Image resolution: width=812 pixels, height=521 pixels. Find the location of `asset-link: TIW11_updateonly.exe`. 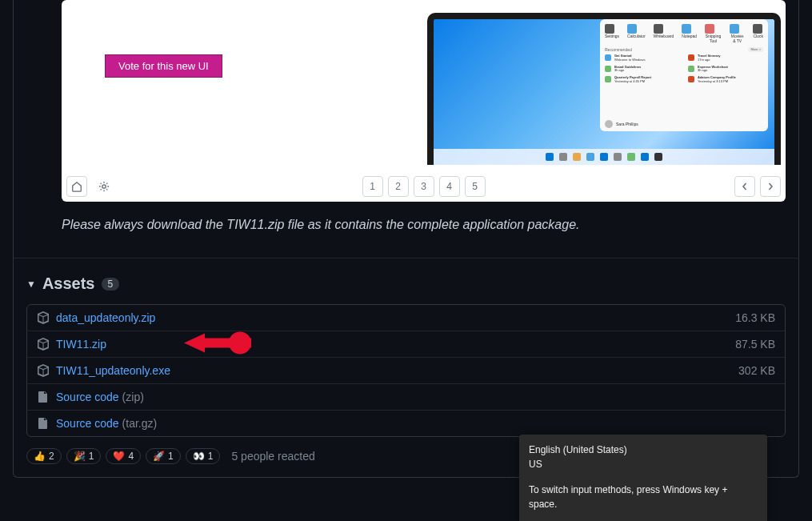

asset-link: TIW11_updateonly.exe is located at coordinates (114, 371).